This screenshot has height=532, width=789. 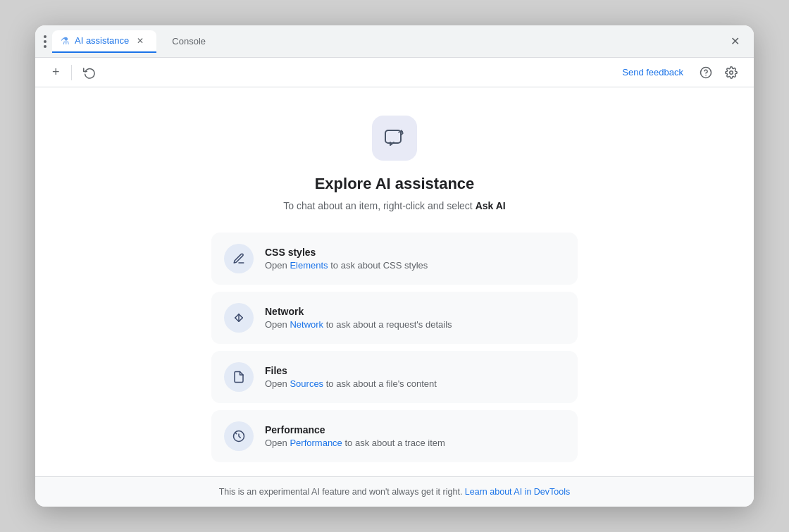 I want to click on help-button, so click(x=706, y=73).